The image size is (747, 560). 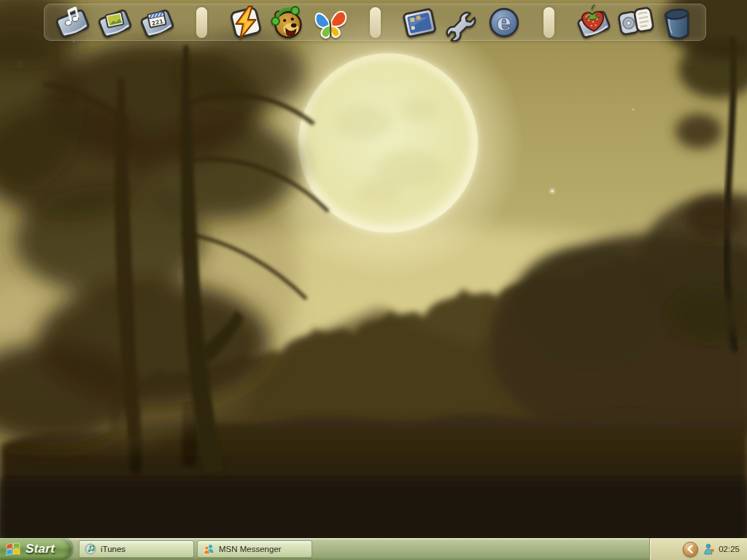 What do you see at coordinates (690, 549) in the screenshot?
I see `chevron-left-icon` at bounding box center [690, 549].